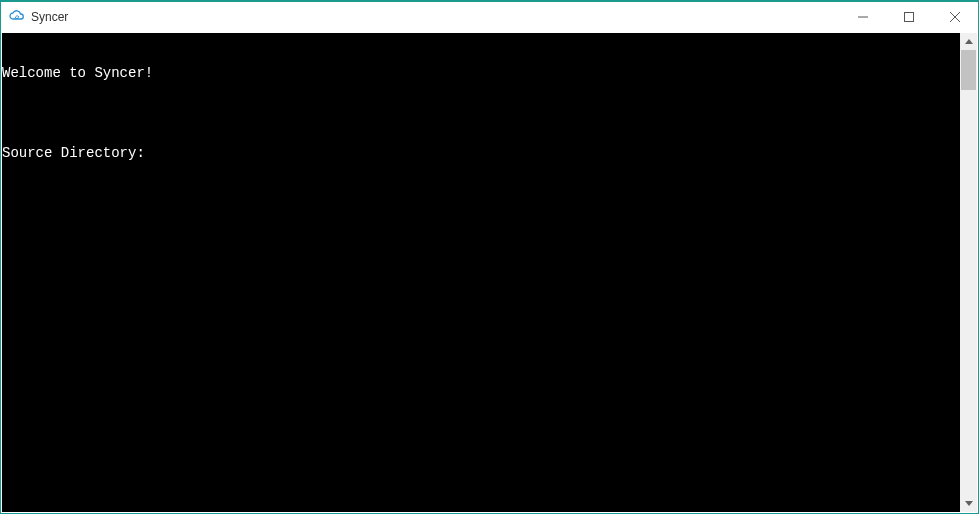 The image size is (979, 514). What do you see at coordinates (481, 153) in the screenshot?
I see `console-line: Source Directory:` at bounding box center [481, 153].